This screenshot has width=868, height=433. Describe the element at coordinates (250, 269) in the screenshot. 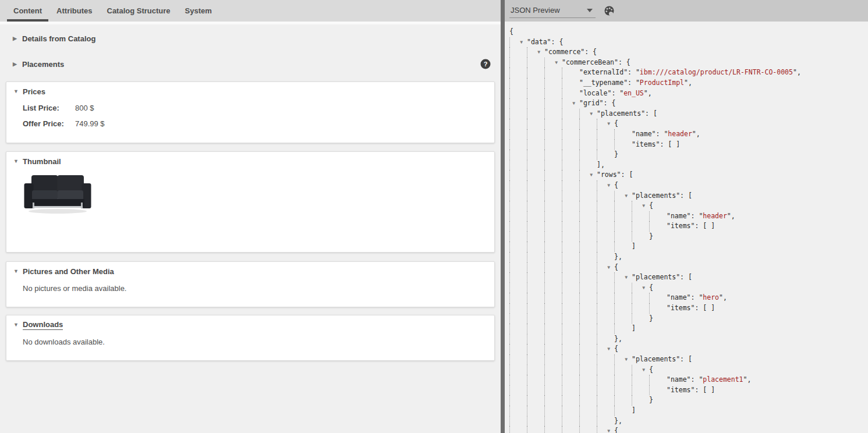

I see `section-pictures-and-other-media: ▼ Pictures and Other Media` at that location.